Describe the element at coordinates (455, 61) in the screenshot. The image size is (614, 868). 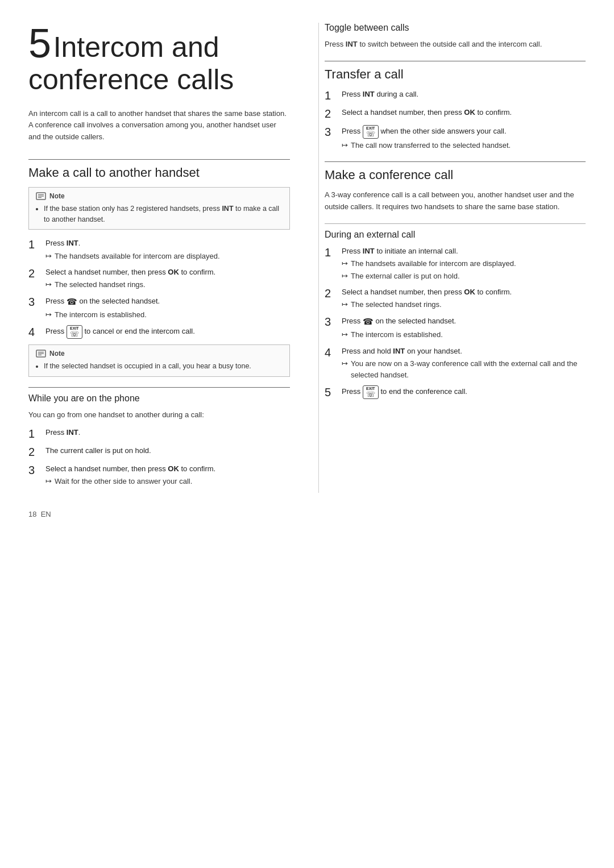
I see `divider-transfer` at that location.